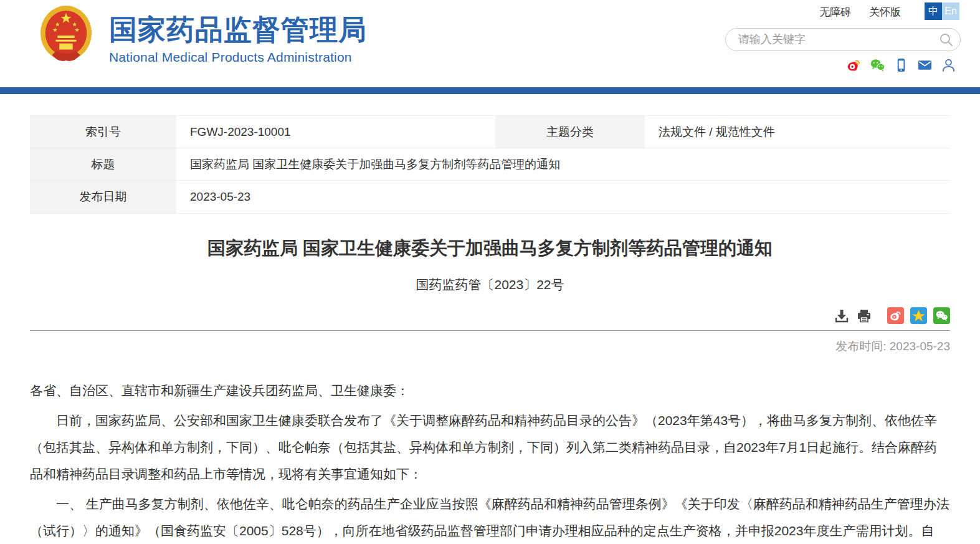 Image resolution: width=980 pixels, height=544 pixels. What do you see at coordinates (896, 315) in the screenshot?
I see `share-weibo-button` at bounding box center [896, 315].